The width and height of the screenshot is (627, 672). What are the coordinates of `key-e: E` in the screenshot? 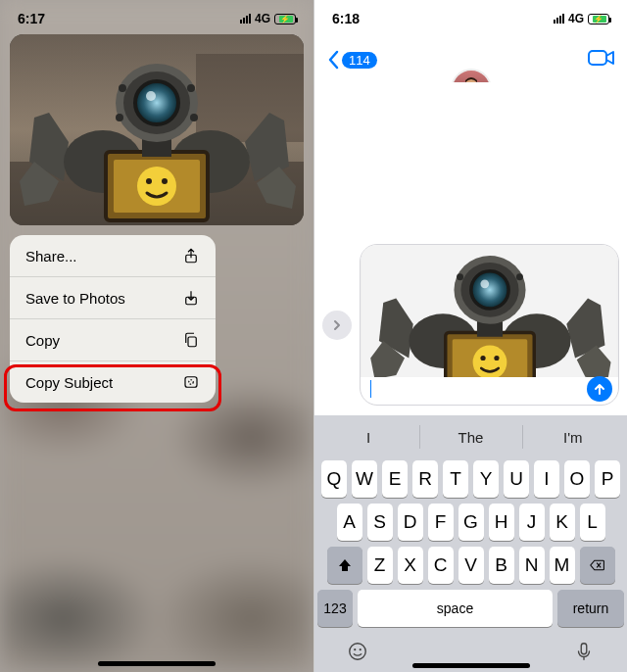 It's located at (395, 479).